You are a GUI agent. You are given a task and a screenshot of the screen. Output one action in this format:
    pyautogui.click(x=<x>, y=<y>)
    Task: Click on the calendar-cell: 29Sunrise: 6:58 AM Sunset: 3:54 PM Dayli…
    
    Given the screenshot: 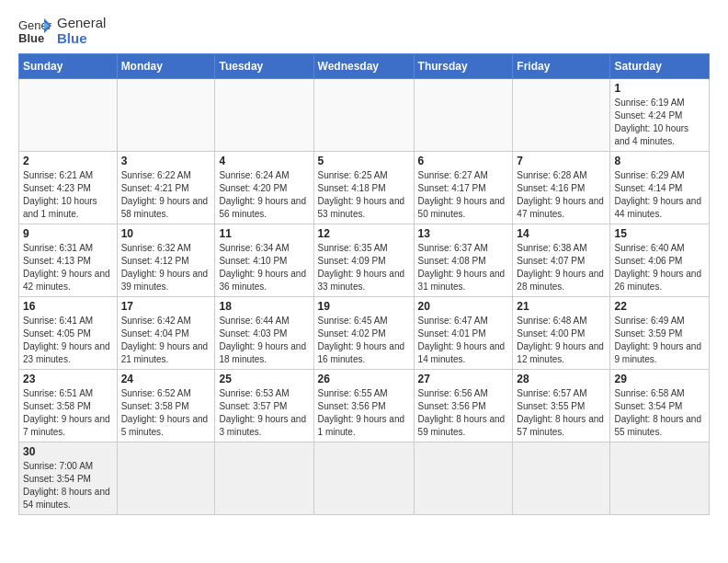 What is the action you would take?
    pyautogui.click(x=660, y=407)
    